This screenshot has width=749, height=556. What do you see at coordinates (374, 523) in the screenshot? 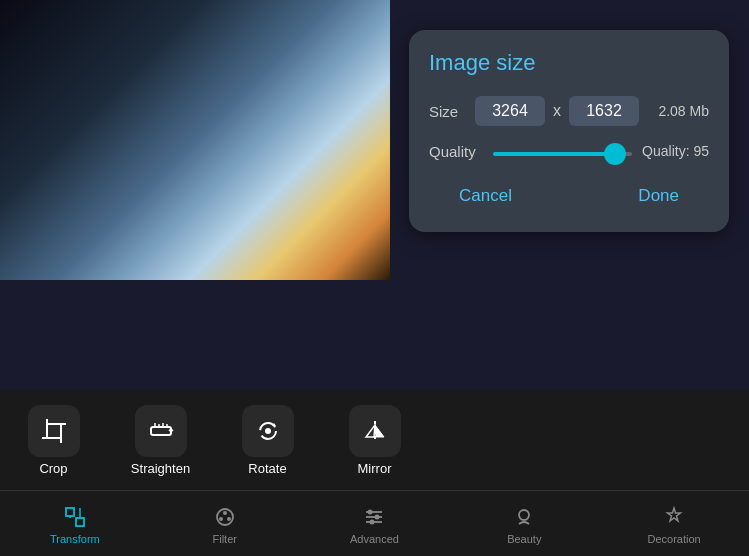
I see `nav-row: Transform Filter` at bounding box center [374, 523].